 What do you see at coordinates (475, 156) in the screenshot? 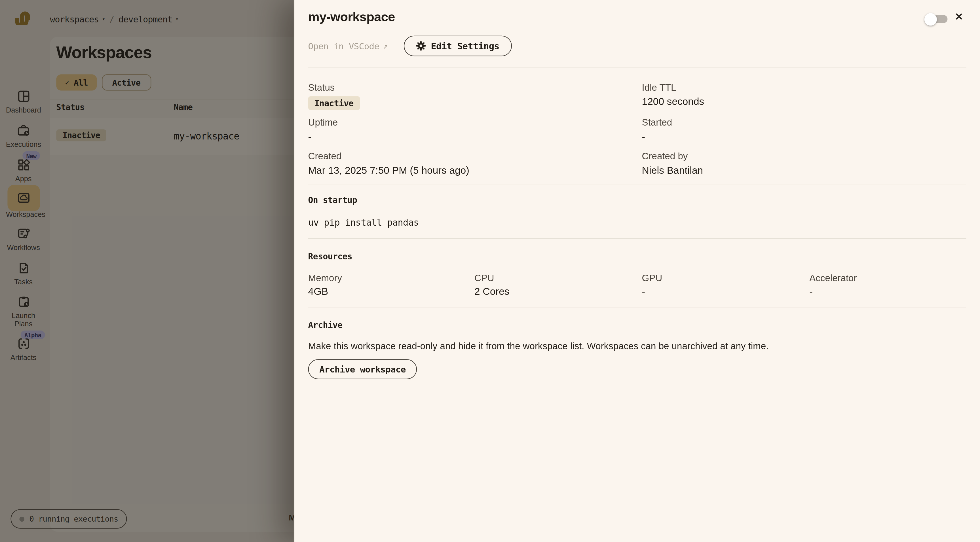
I see `detail-label: Created` at bounding box center [475, 156].